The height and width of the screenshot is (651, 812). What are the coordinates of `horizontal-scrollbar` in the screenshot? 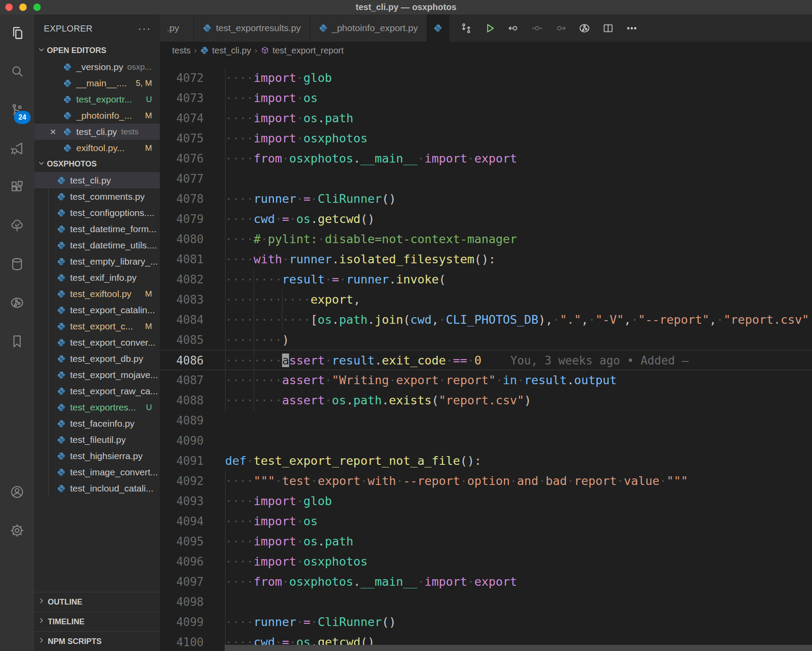 It's located at (519, 648).